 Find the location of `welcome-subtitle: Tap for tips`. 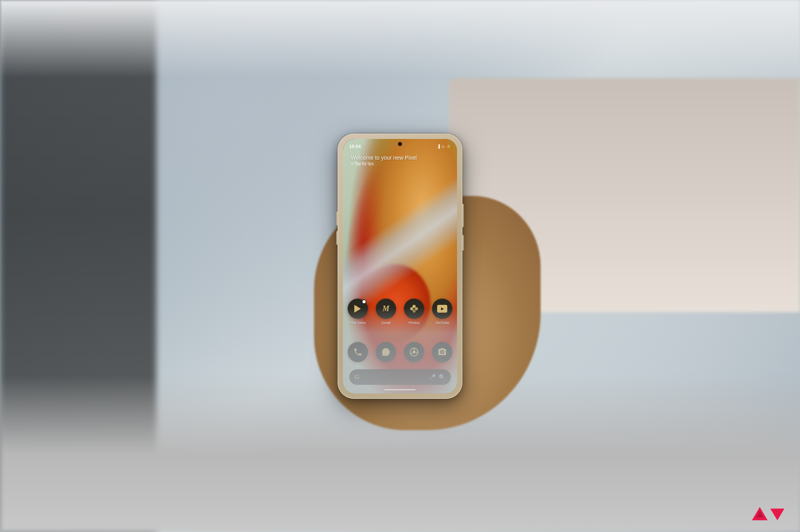

welcome-subtitle: Tap for tips is located at coordinates (384, 164).